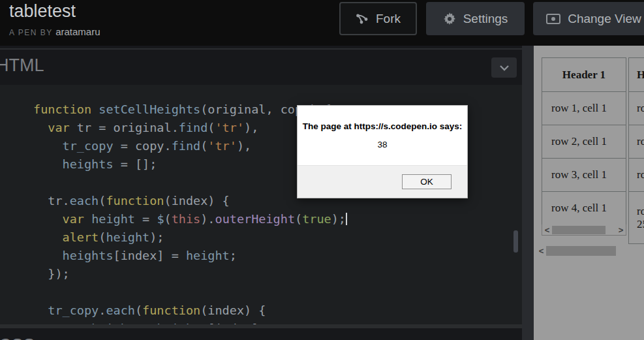 Image resolution: width=644 pixels, height=340 pixels. Describe the element at coordinates (637, 75) in the screenshot. I see `table2-header-cell: Header 2` at that location.